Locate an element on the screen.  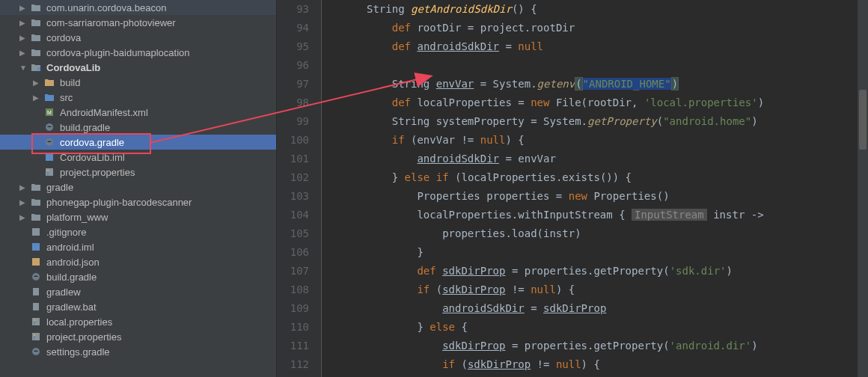
code-line: } else if (localProperties.exists()) { is located at coordinates (617, 178).